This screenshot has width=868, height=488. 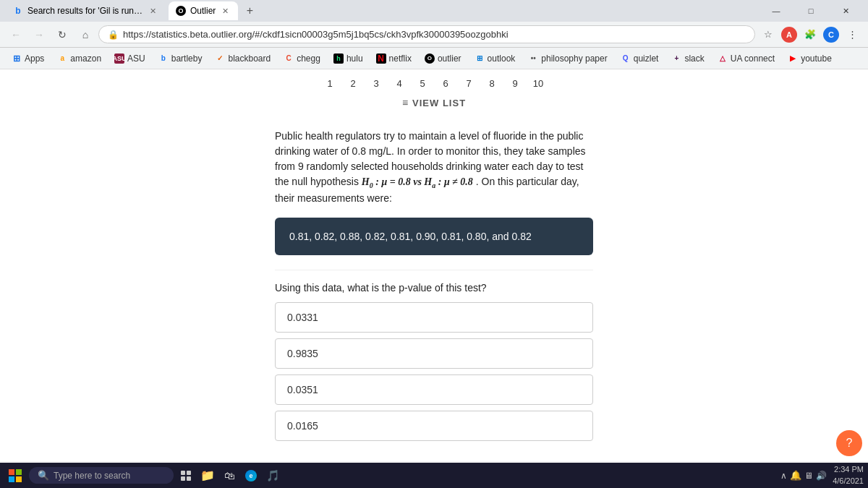 I want to click on extension-icon: 🧩, so click(x=810, y=35).